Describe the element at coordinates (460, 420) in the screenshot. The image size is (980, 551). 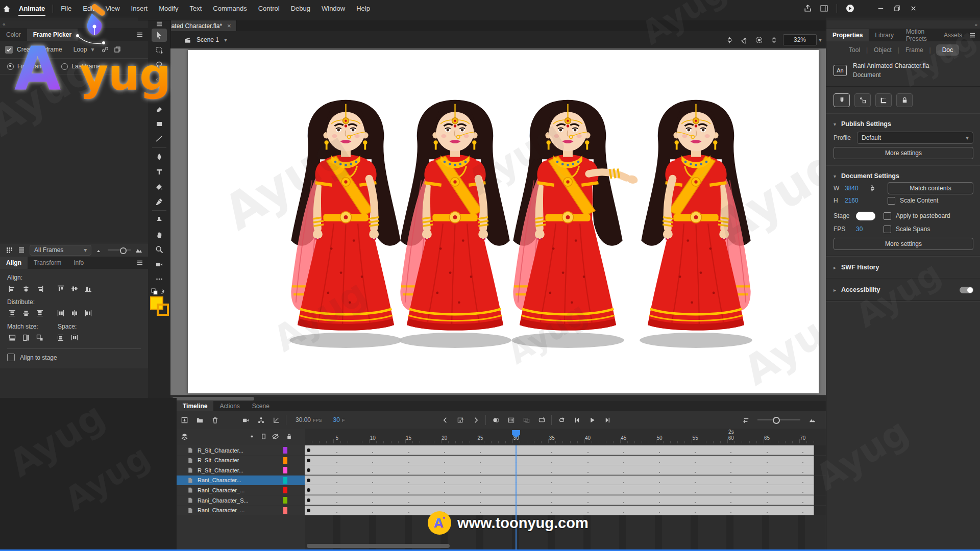
I see `insert-keyframe-icon: A` at that location.